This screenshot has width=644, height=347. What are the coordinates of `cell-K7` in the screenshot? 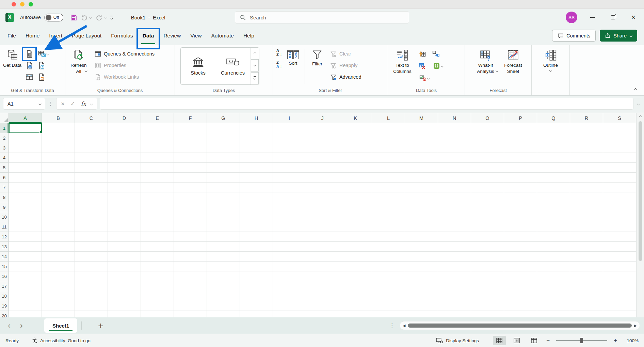 It's located at (355, 187).